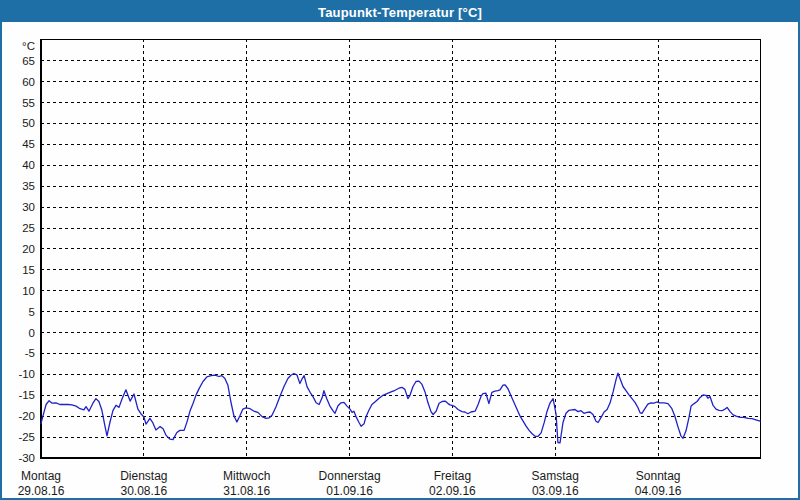  Describe the element at coordinates (32, 333) in the screenshot. I see `y-axis-tick-label: 0` at that location.